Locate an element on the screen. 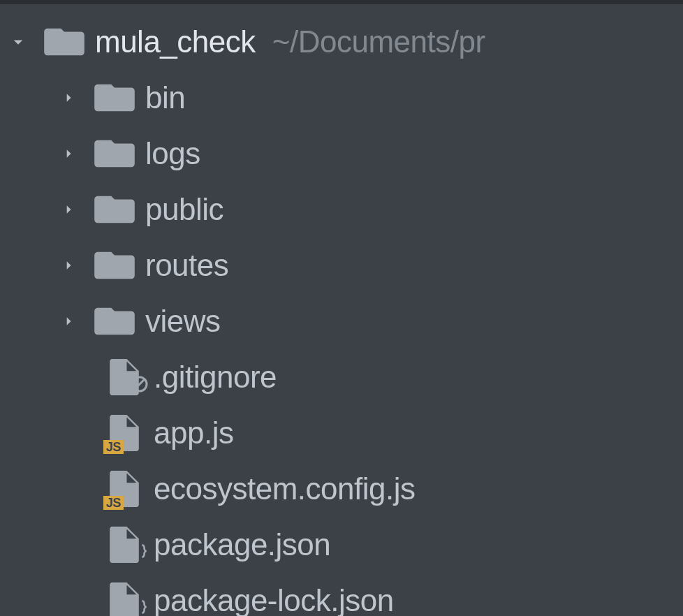 The width and height of the screenshot is (683, 616). file-row-gitignore: .gitignore is located at coordinates (342, 377).